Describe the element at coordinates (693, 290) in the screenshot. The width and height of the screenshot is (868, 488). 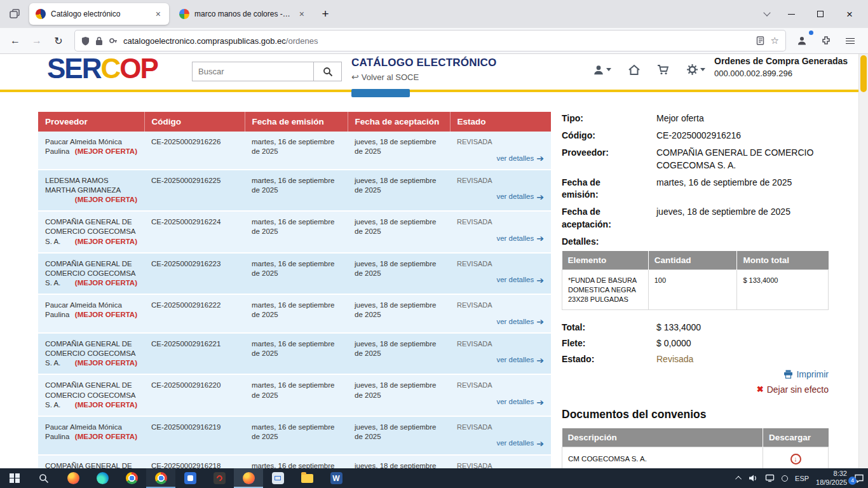
I see `item-quantity: 100` at that location.